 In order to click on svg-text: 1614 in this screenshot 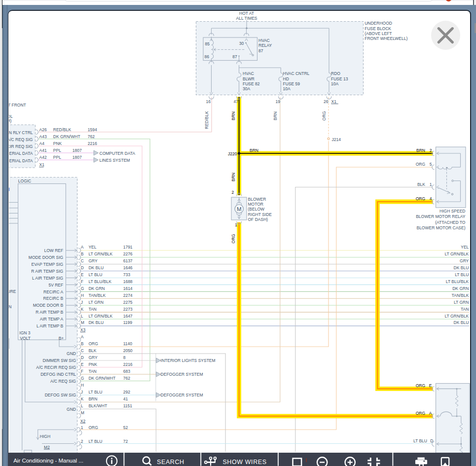, I will do `click(128, 288)`.